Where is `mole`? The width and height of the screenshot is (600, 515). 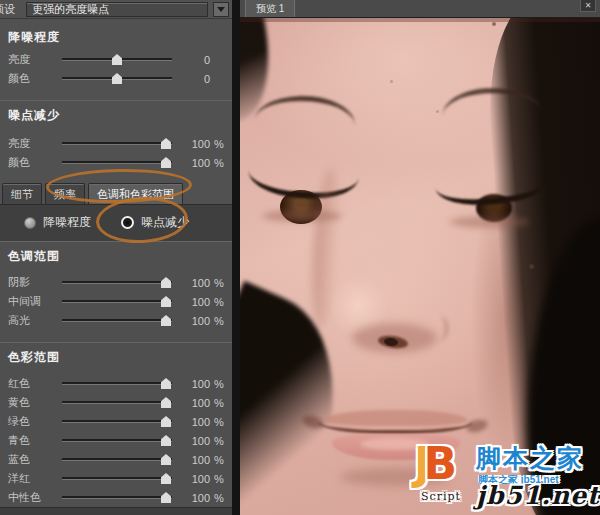 mole is located at coordinates (532, 266).